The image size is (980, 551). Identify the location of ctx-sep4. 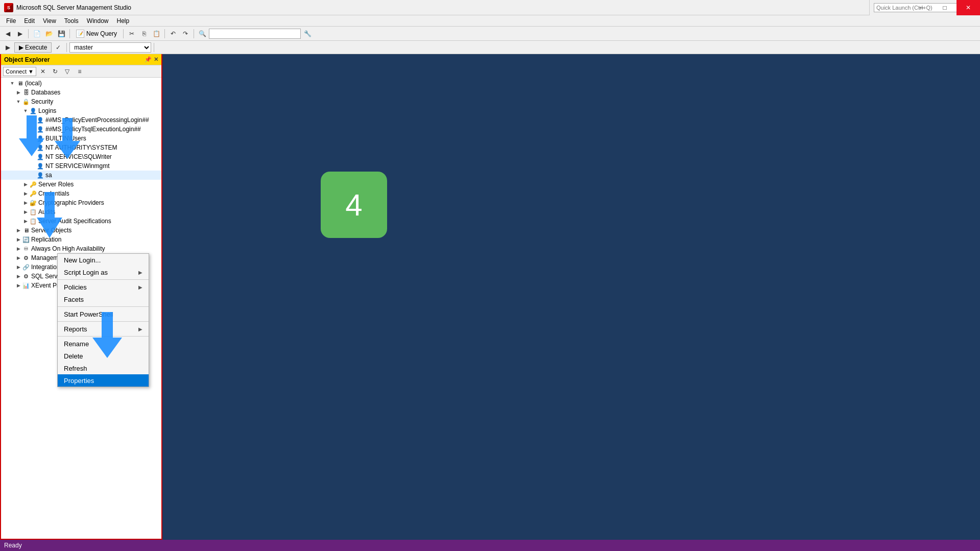
(103, 336).